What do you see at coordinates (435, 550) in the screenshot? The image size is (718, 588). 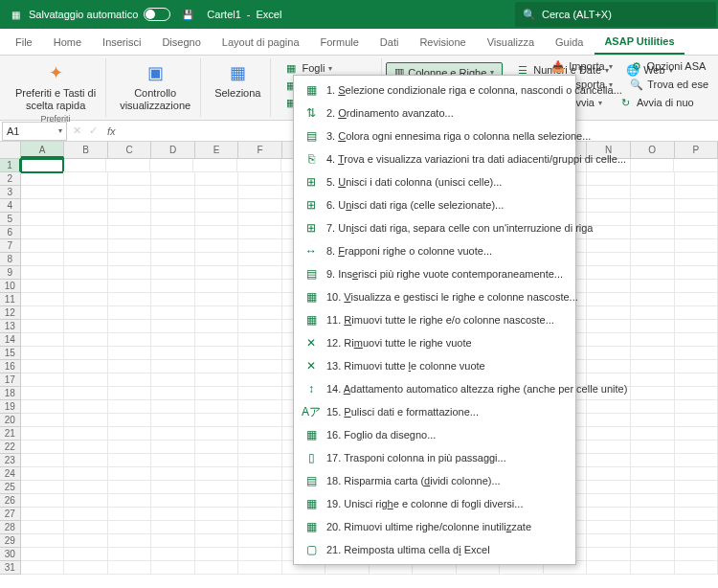 I see `dropdown-item-21: ▢21. Reimposta ultima cella di Excel` at bounding box center [435, 550].